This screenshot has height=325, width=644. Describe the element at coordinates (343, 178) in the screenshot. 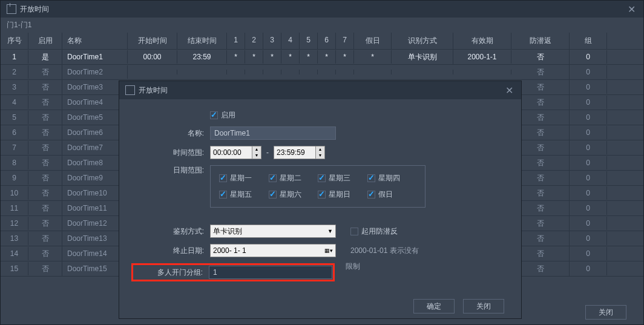

I see `day-wed-checkbox: 星期三` at that location.